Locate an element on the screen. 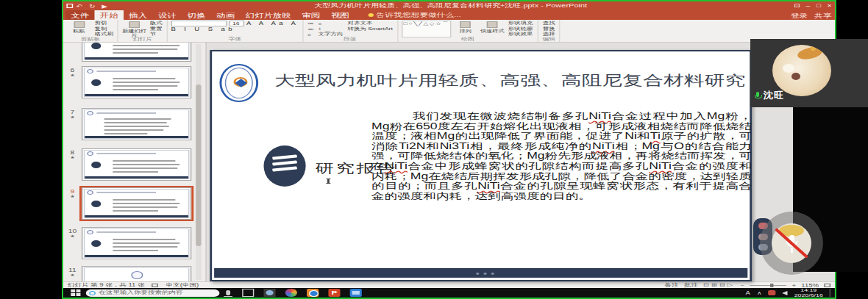  floating-mic-muted-button is located at coordinates (791, 243).